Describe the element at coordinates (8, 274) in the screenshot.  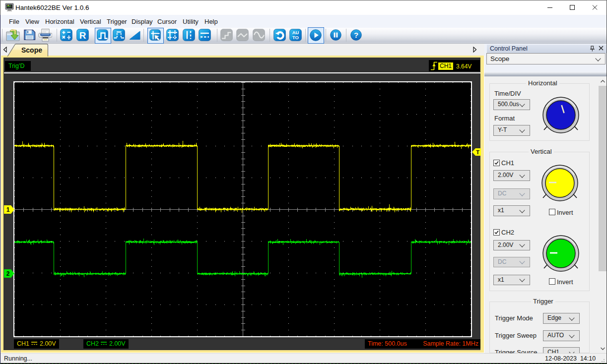
I see `svg-text: 2` at that location.